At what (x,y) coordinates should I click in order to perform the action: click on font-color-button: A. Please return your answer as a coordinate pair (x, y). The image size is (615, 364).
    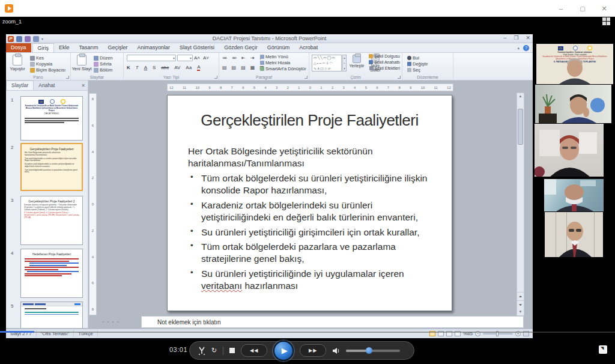
    Looking at the image, I should click on (198, 67).